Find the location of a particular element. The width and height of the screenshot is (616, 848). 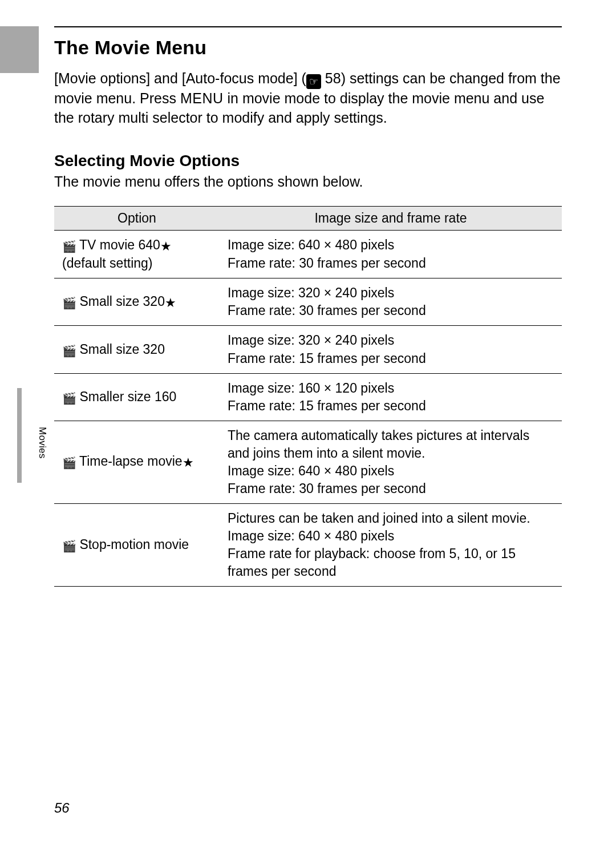

intro-text-1: [Movie options] and [Auto-focus mode] ( is located at coordinates (180, 78).